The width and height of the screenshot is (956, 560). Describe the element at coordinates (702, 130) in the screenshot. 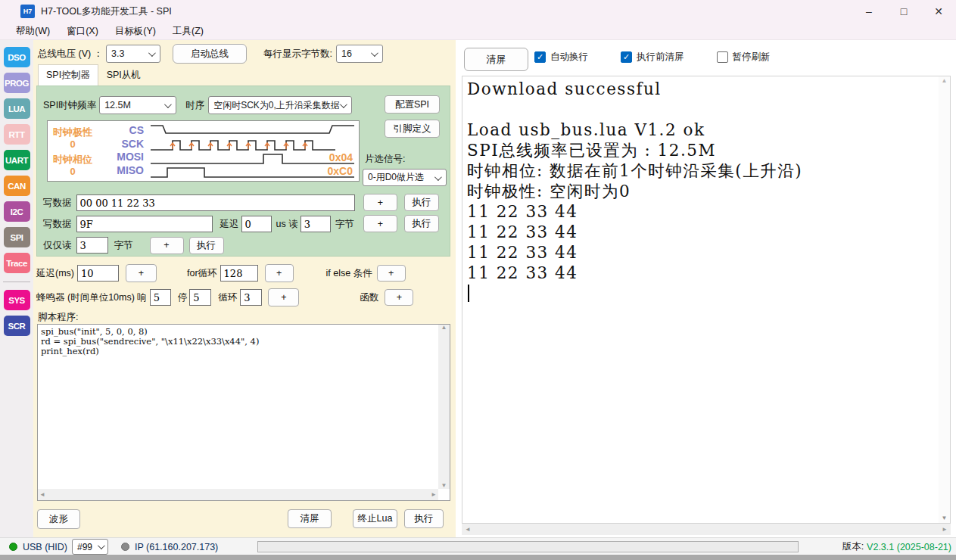

I see `console-line: Load usb_bus.lua V1.2 ok` at that location.